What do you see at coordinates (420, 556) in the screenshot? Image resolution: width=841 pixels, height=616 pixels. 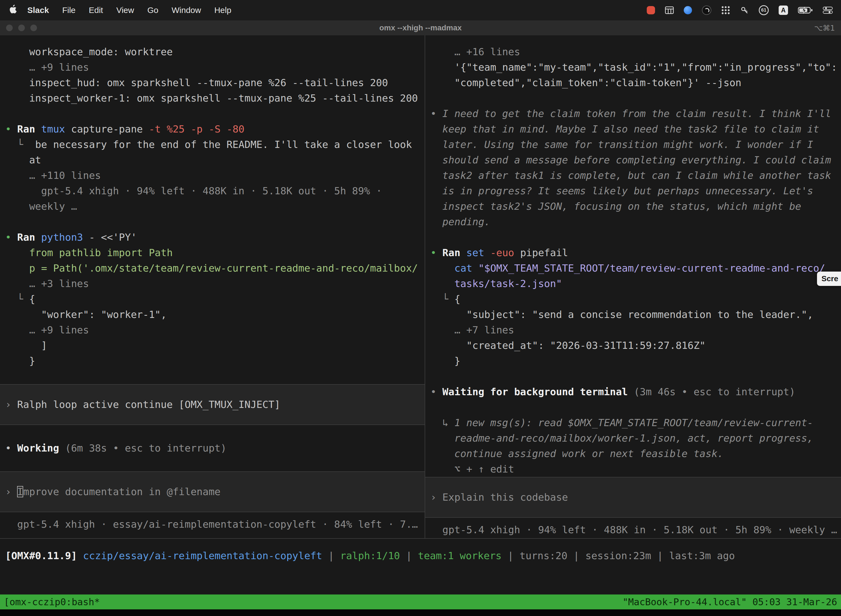 I see `terminal-line: [OMX#0.11.9] cczip/essay/ai-reimplementa…` at bounding box center [420, 556].